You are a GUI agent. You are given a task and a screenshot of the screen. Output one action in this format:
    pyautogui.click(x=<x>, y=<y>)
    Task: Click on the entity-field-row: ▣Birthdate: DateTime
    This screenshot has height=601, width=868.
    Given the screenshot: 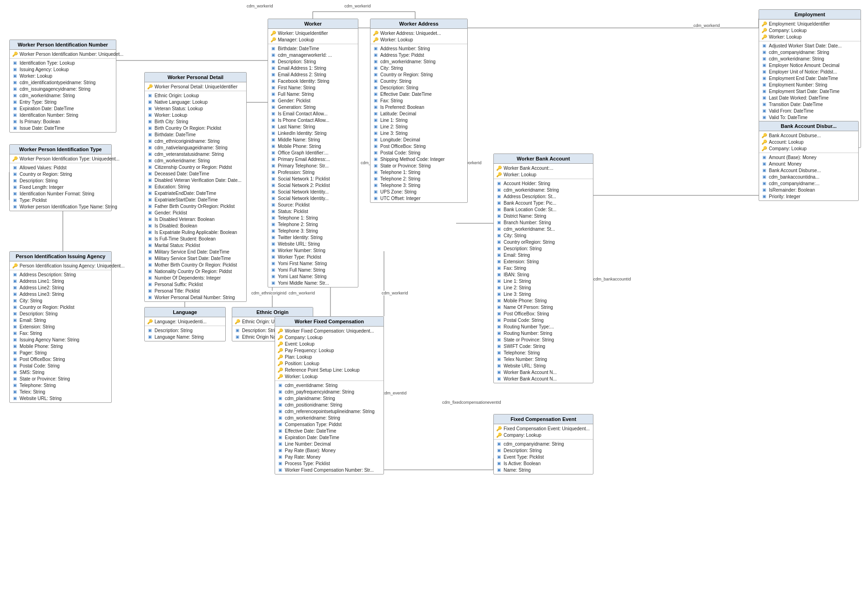 What is the action you would take?
    pyautogui.click(x=195, y=134)
    